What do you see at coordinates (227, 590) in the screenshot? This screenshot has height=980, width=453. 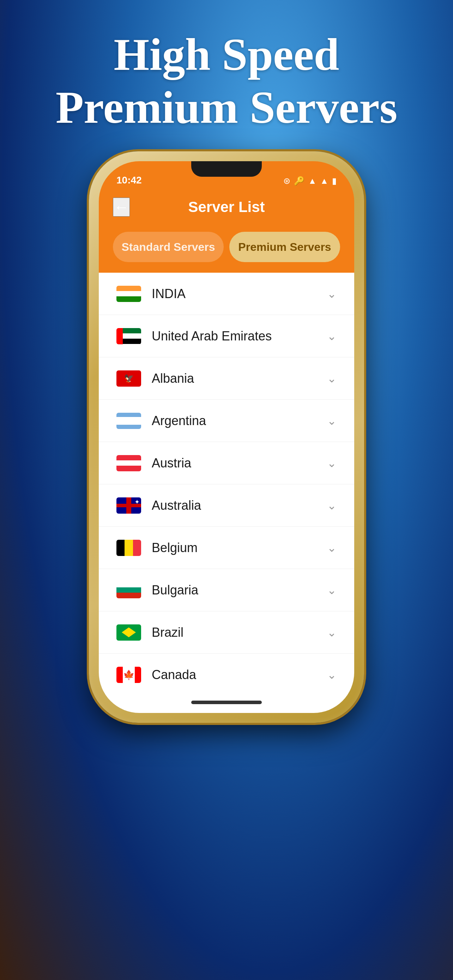 I see `list-item: Bulgaria ⌄` at bounding box center [227, 590].